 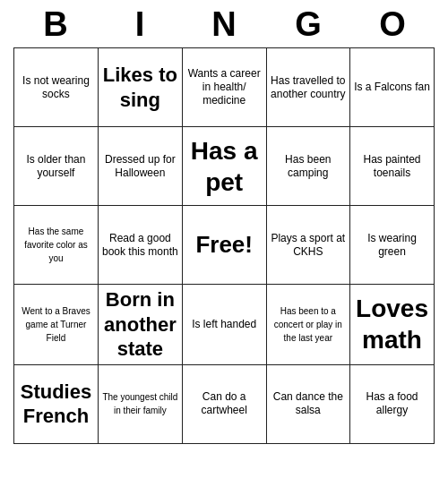 What do you see at coordinates (392, 167) in the screenshot?
I see `bingo-cell-text: Has painted toenails` at bounding box center [392, 167].